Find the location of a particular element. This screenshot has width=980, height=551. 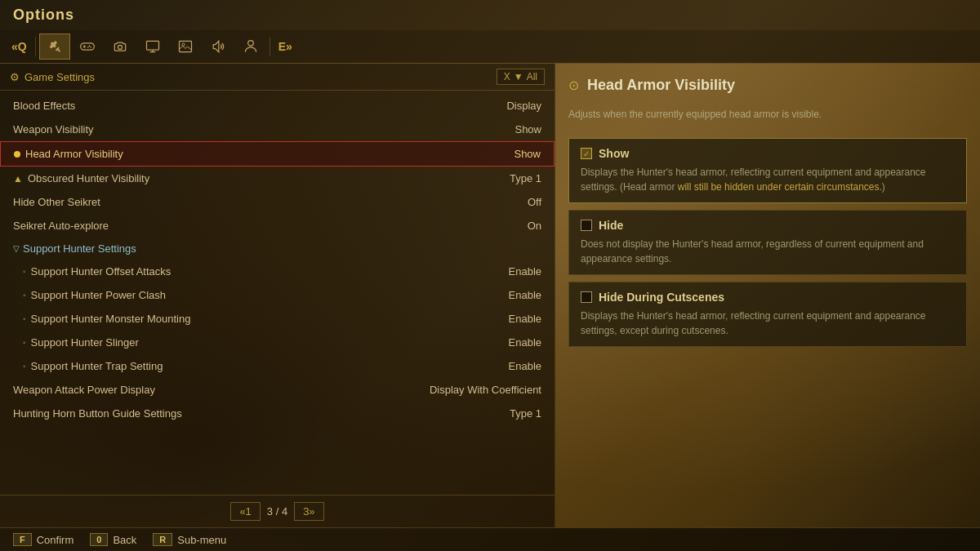

tab-person is located at coordinates (251, 47).